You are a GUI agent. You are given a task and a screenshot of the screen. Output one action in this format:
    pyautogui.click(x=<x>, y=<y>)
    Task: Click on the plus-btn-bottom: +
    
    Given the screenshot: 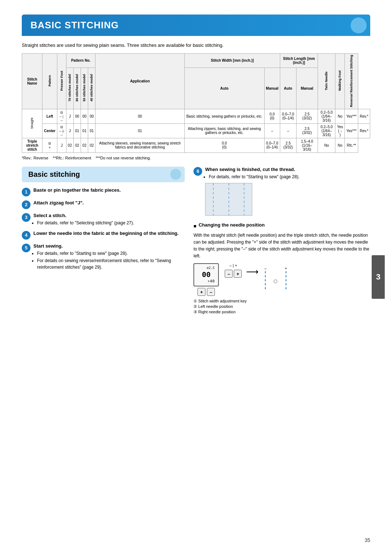 What is the action you would take?
    pyautogui.click(x=201, y=292)
    